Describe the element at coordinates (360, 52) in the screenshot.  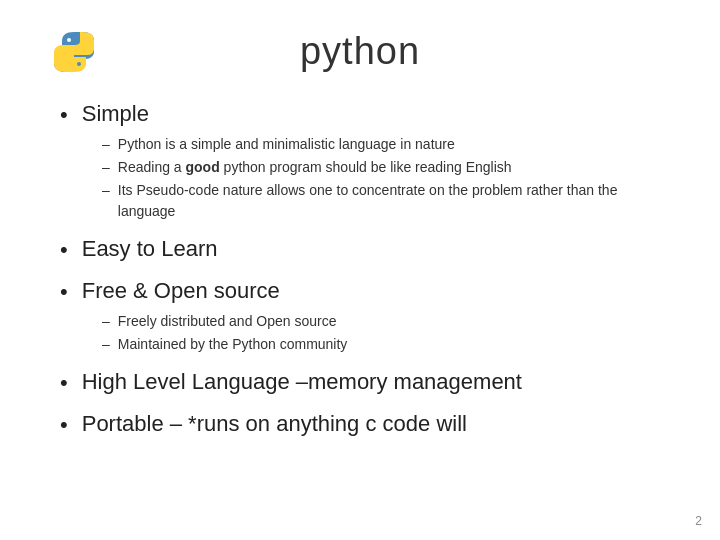
I see `slide-header: python` at that location.